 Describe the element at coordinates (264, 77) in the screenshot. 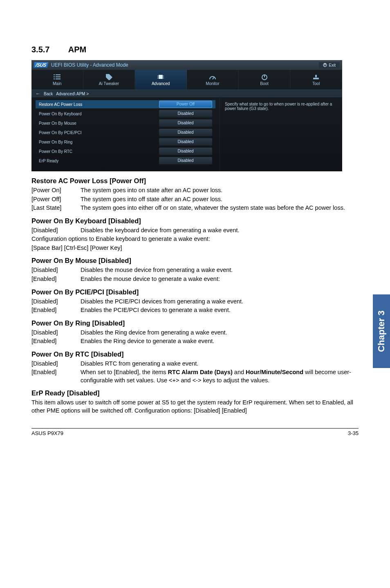

I see `power-icon` at that location.